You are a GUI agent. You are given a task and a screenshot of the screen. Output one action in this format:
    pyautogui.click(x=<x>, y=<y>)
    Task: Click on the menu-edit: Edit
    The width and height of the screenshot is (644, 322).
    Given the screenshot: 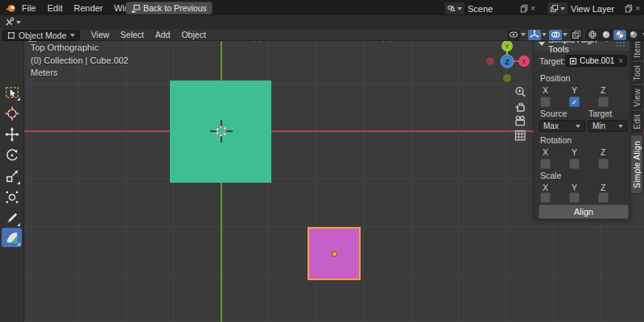 What is the action you would take?
    pyautogui.click(x=55, y=8)
    